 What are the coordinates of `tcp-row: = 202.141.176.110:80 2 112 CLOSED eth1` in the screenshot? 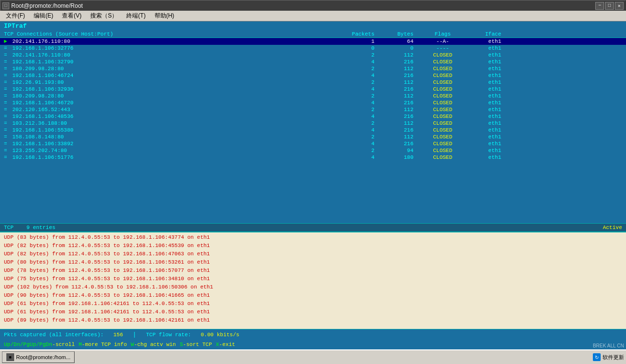 It's located at (313, 55).